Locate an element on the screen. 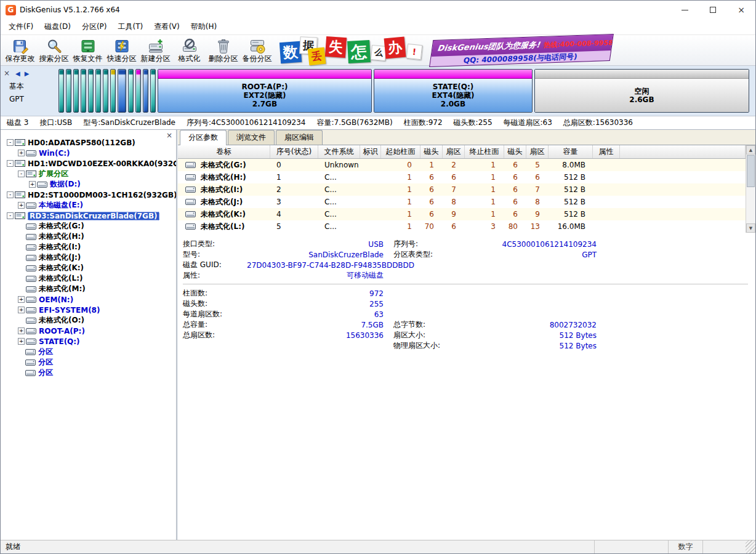  backup-partition-button: 备份分区 is located at coordinates (257, 50).